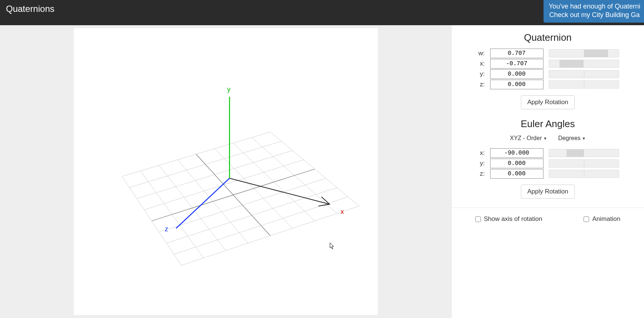 The image size is (644, 318). What do you see at coordinates (229, 90) in the screenshot?
I see `axis-label-y: y` at bounding box center [229, 90].